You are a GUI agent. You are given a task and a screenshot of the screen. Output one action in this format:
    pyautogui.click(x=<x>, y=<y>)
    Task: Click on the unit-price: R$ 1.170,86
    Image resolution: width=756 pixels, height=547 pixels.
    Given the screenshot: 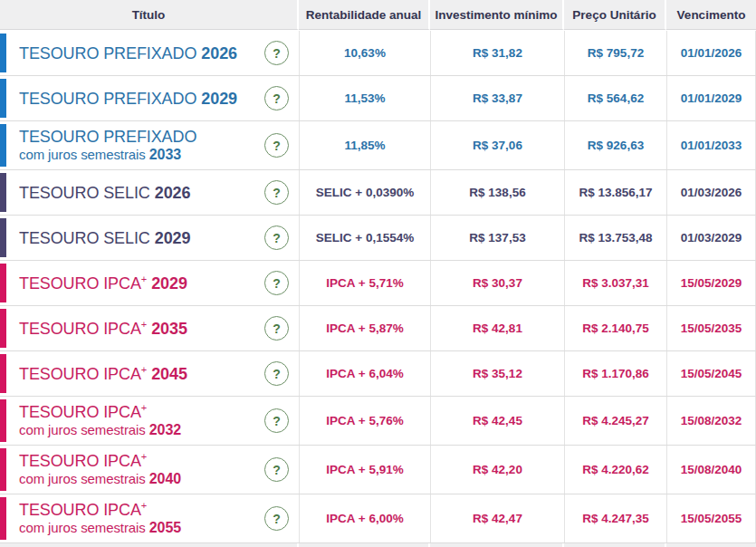 What is the action you would take?
    pyautogui.click(x=616, y=373)
    